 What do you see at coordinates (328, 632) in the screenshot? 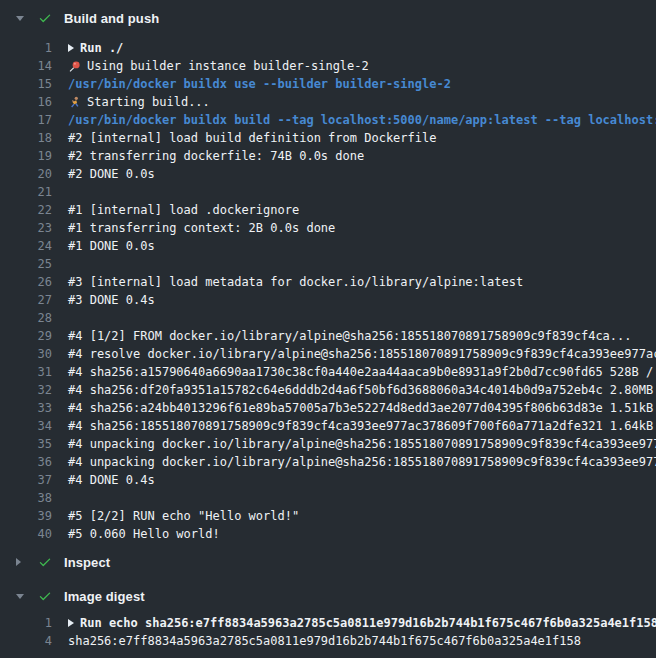
I see `log-image-digest: 1Run echo sha256:e7ff8834a5963a2785c5a08…` at bounding box center [328, 632].